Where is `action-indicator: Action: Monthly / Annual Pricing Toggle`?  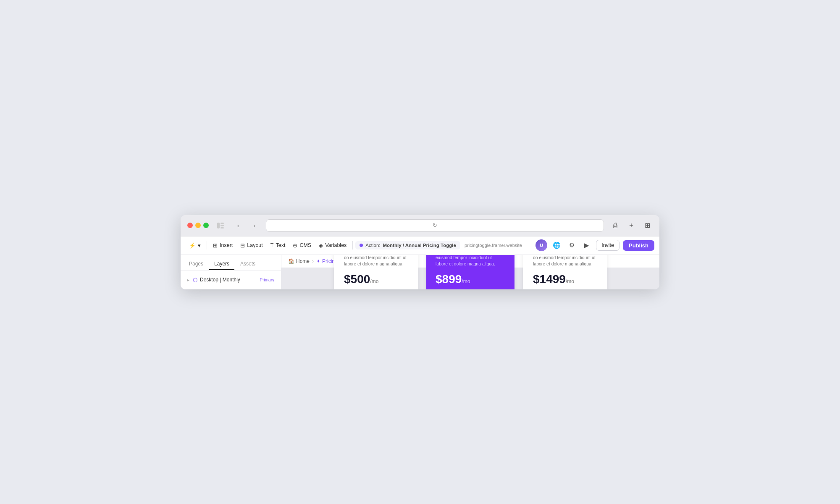 action-indicator: Action: Monthly / Annual Pricing Toggle is located at coordinates (408, 245).